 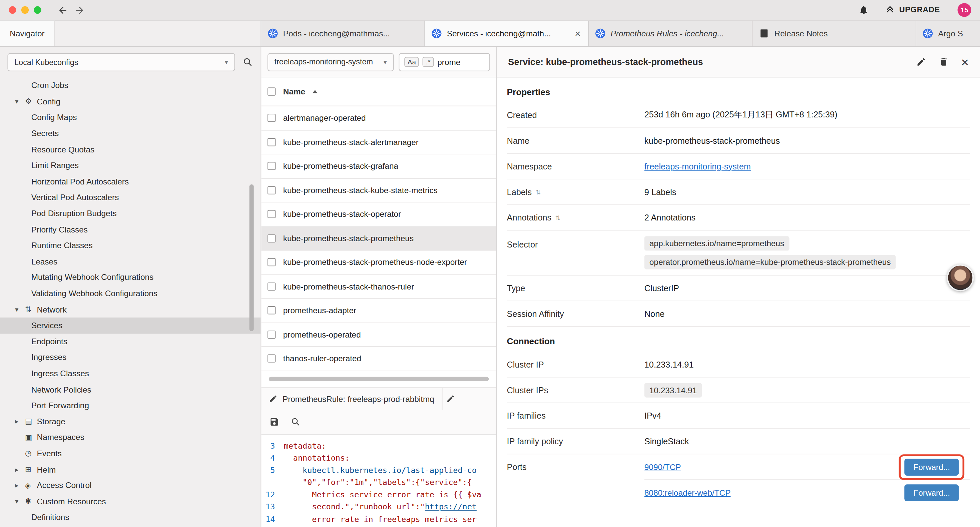 I want to click on table-row: prometheus-operated, so click(x=379, y=335).